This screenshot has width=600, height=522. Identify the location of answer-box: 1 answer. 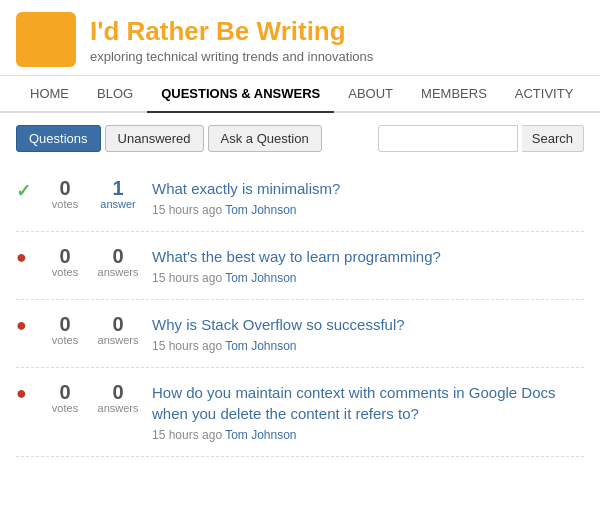
(118, 194).